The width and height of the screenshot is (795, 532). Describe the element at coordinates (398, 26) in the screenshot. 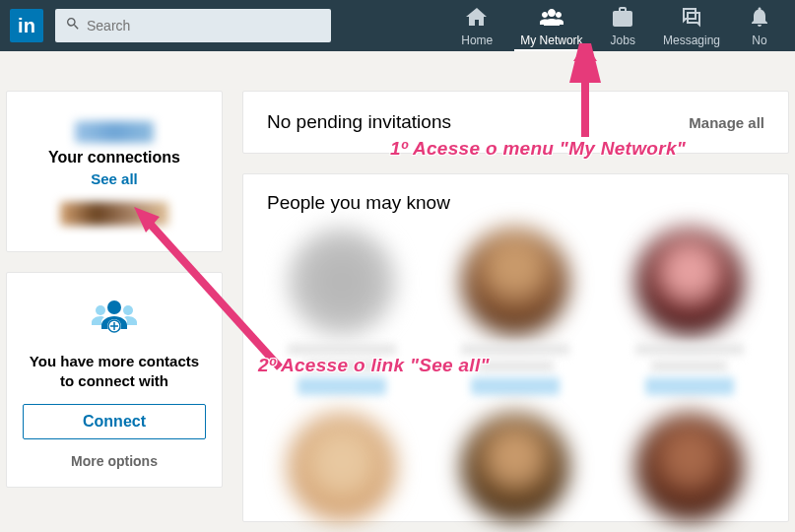

I see `top-nav-bar: in Home My Network Jobs Messaging No` at that location.